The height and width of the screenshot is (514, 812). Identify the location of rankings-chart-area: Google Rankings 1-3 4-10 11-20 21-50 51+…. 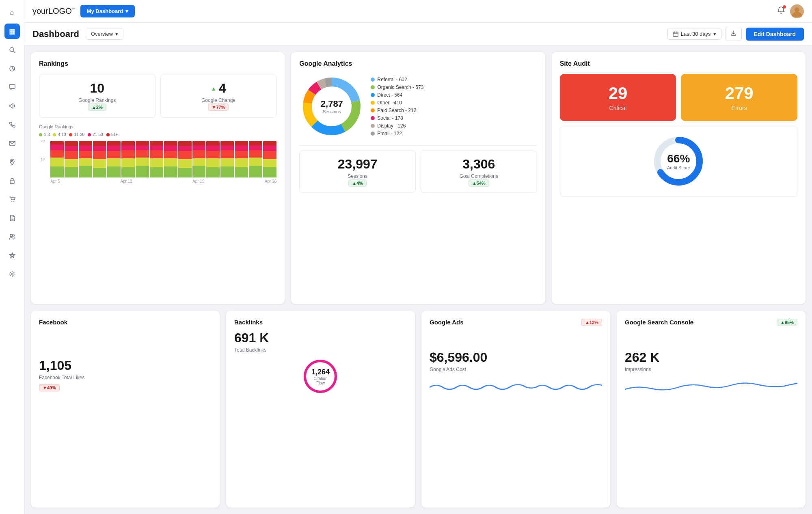
(158, 154).